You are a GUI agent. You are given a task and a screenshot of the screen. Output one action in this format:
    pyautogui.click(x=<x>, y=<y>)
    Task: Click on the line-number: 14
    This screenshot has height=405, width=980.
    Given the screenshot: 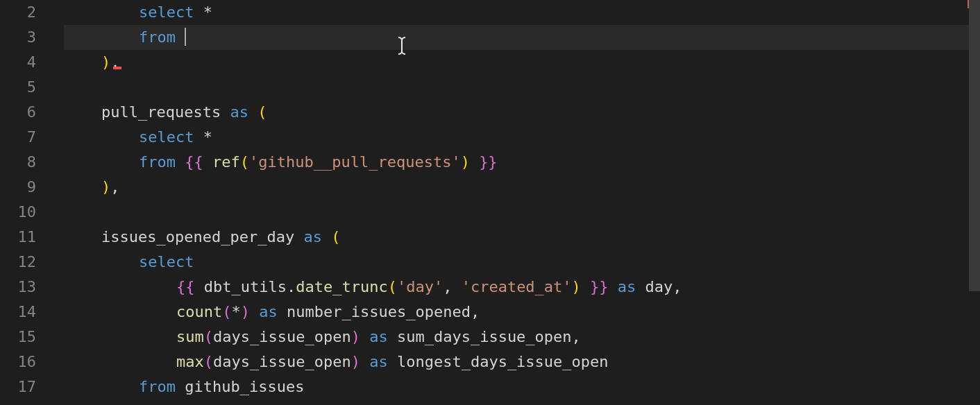 What is the action you would take?
    pyautogui.click(x=25, y=312)
    